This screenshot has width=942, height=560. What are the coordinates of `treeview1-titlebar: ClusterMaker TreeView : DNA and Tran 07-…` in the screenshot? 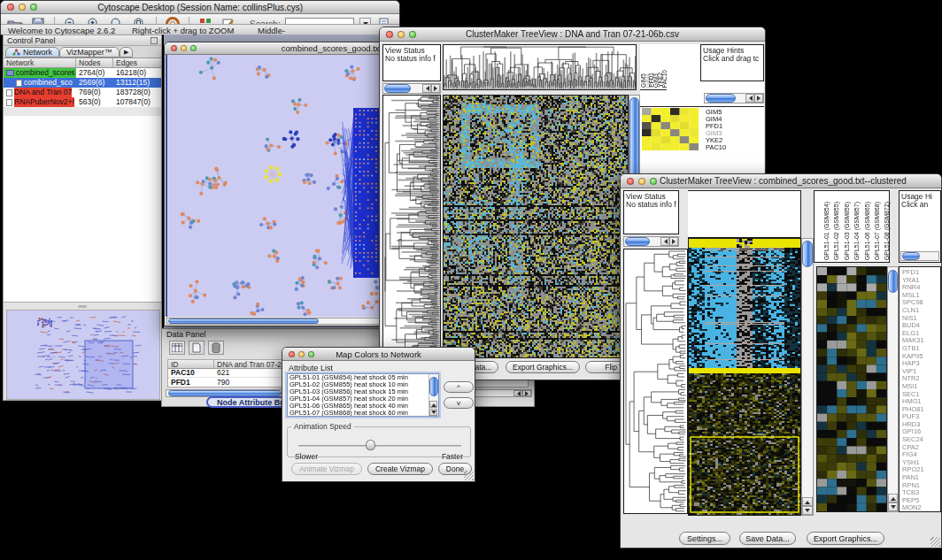 It's located at (572, 35).